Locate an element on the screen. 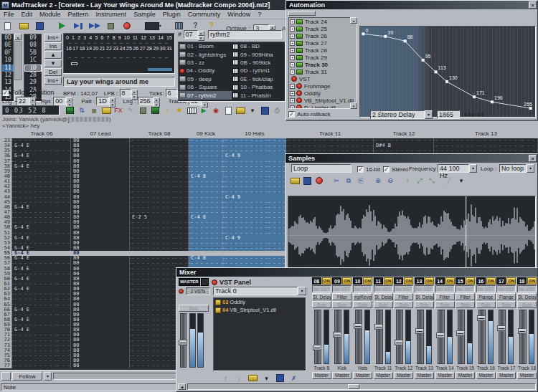 Image resolution: width=538 pixels, height=392 pixels. menu-community: Community is located at coordinates (204, 14).